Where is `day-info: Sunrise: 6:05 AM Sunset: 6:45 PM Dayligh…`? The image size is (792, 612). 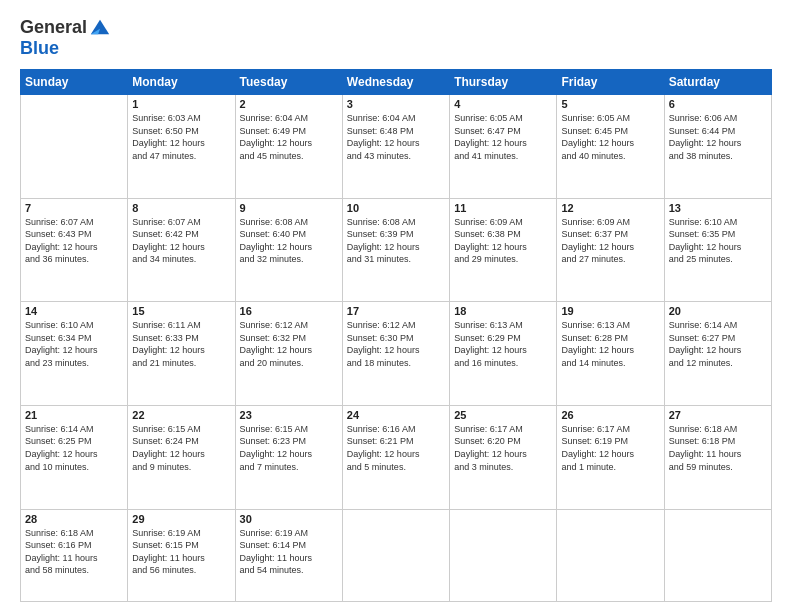
day-info: Sunrise: 6:05 AM Sunset: 6:45 PM Dayligh… is located at coordinates (610, 137).